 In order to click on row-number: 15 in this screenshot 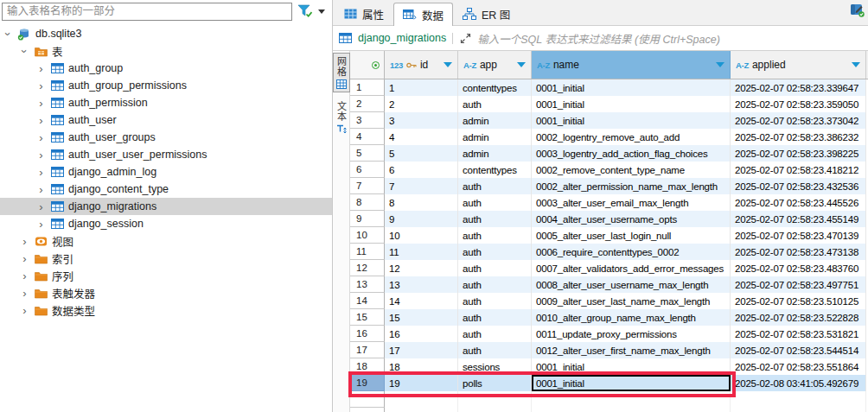, I will do `click(367, 318)`.